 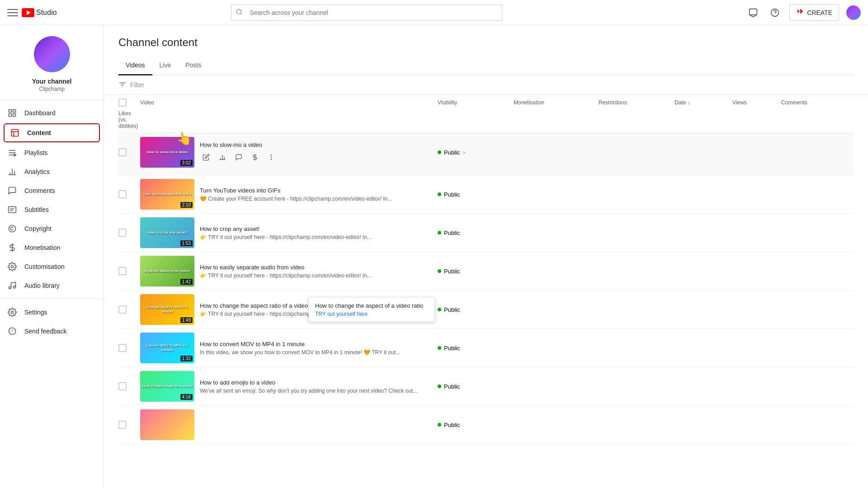 I want to click on filter-bar: Filter, so click(x=486, y=85).